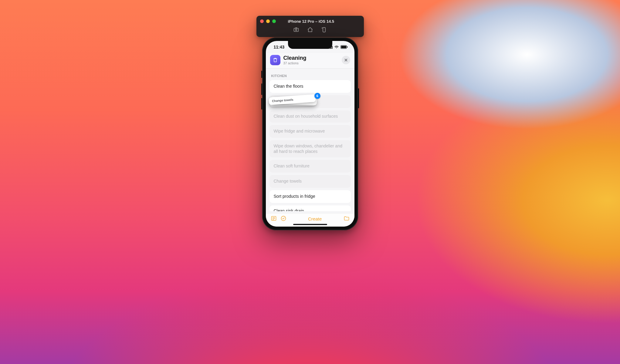  I want to click on simulator-window: iPhone 12 Pro – iOS 14.5, so click(310, 26).